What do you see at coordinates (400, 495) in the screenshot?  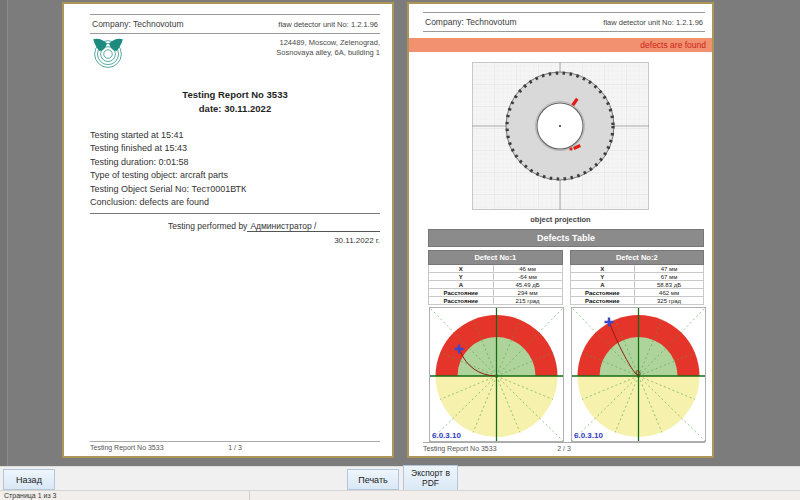 I see `status-bar: Страница 1 из 3` at bounding box center [400, 495].